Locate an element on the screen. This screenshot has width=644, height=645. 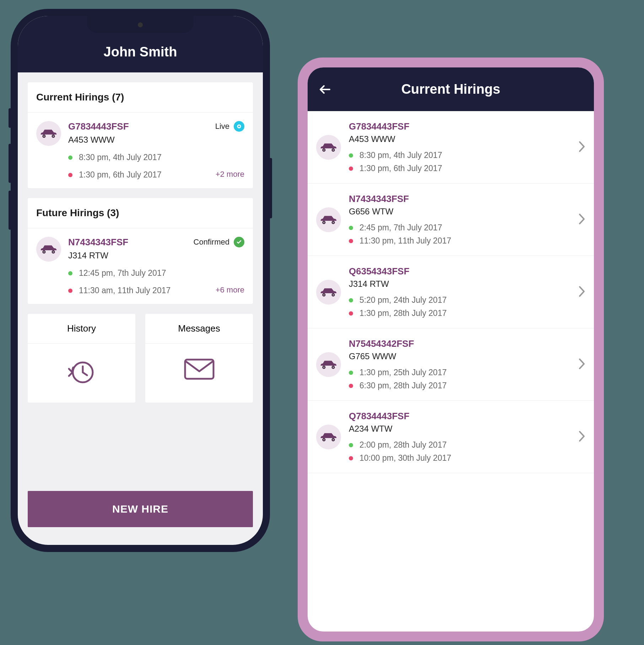
hiring-ref: N75454342FSF is located at coordinates (460, 344).